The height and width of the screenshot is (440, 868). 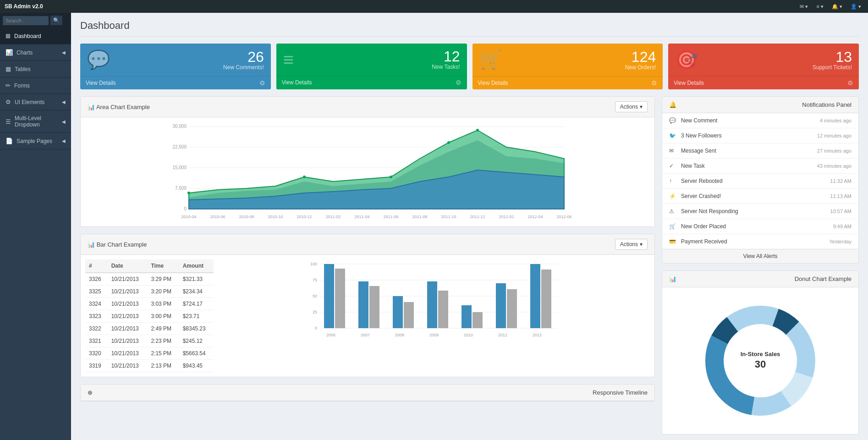 What do you see at coordinates (372, 82) in the screenshot?
I see `stat-box-bottom-tasks: View Details ⚙` at bounding box center [372, 82].